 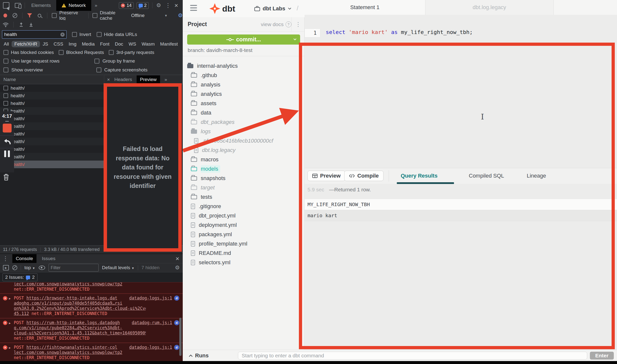 I want to click on large-rows-checkbox, so click(x=6, y=61).